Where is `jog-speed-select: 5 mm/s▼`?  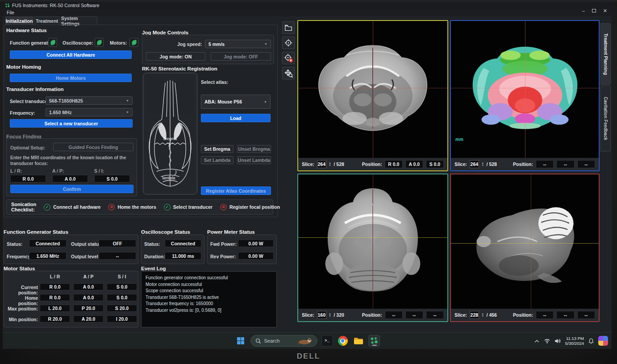 jog-speed-select: 5 mm/s▼ is located at coordinates (238, 44).